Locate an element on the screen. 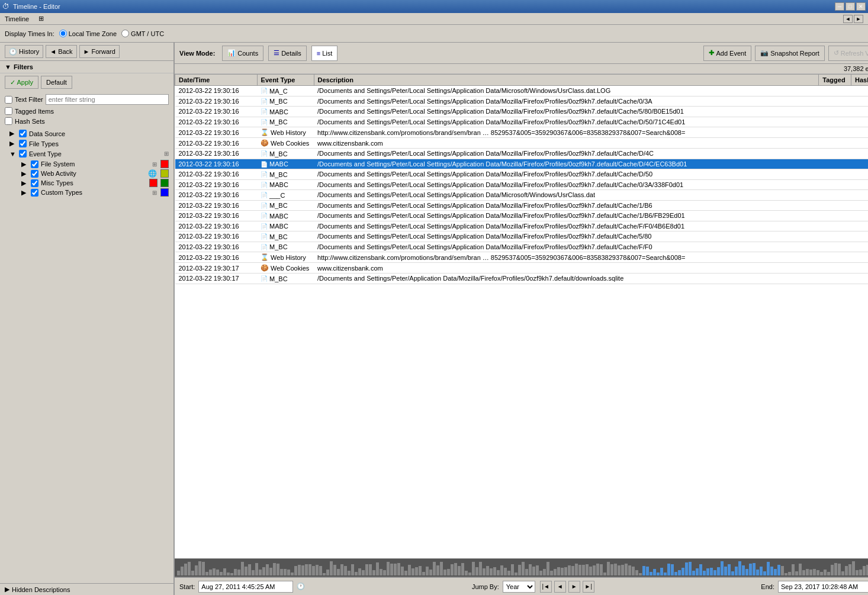  add-event-button: ✚ Add Event is located at coordinates (727, 53).